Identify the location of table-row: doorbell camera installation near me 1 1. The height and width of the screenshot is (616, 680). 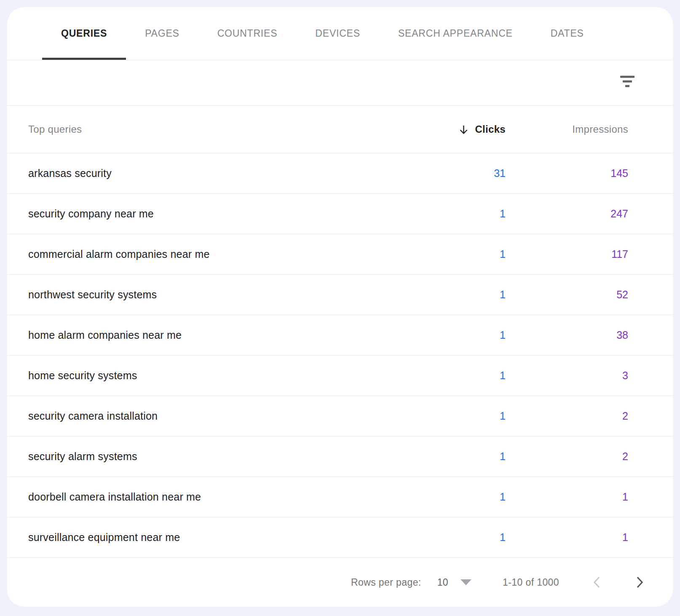
(340, 497).